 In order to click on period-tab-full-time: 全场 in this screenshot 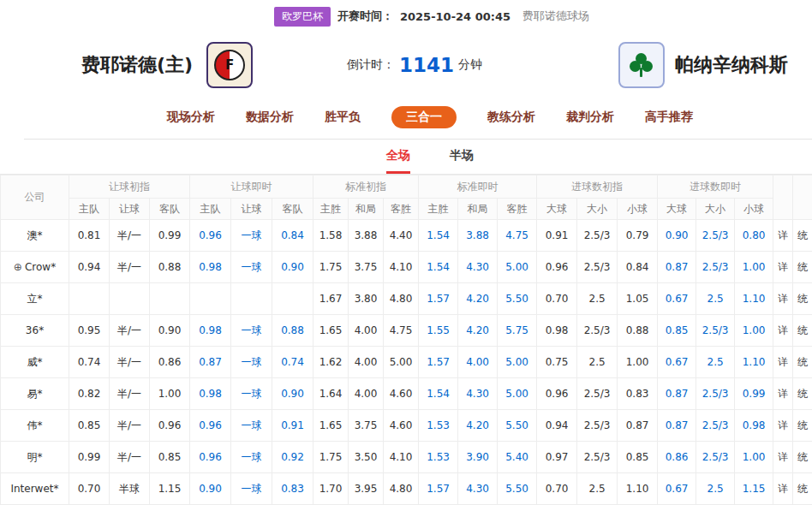, I will do `click(398, 161)`.